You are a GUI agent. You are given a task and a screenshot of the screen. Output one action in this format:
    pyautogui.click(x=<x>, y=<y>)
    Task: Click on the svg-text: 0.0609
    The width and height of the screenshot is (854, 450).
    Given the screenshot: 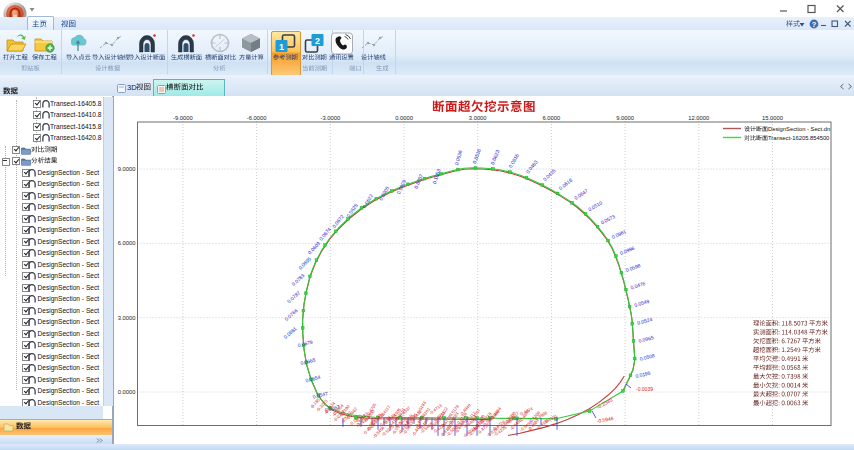 What is the action you would take?
    pyautogui.click(x=314, y=248)
    